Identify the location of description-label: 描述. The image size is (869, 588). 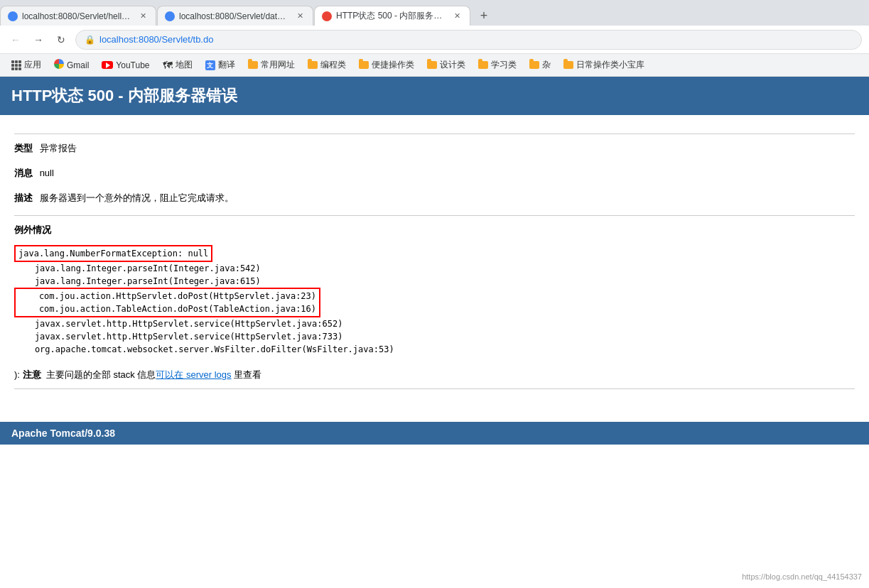
(23, 197).